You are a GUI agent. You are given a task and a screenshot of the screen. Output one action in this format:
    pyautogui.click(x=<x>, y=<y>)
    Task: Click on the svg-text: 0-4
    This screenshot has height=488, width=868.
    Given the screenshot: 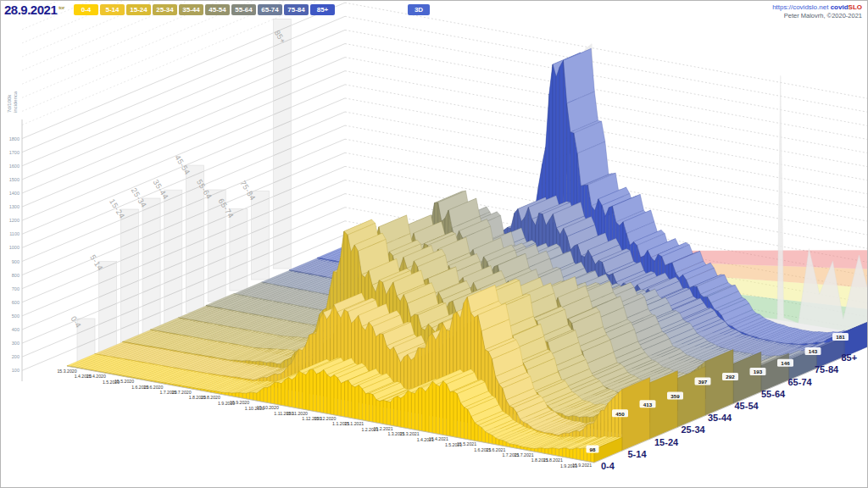 What is the action you would take?
    pyautogui.click(x=609, y=466)
    